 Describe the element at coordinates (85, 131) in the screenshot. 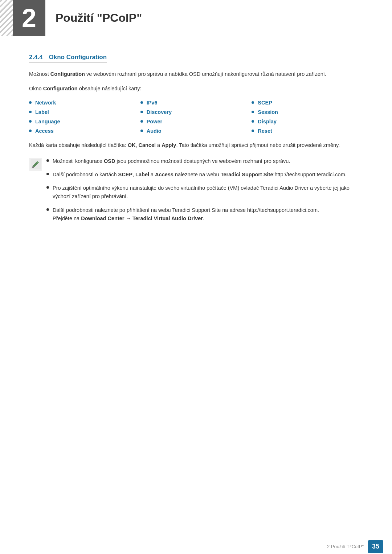

I see `list-item: Access` at that location.